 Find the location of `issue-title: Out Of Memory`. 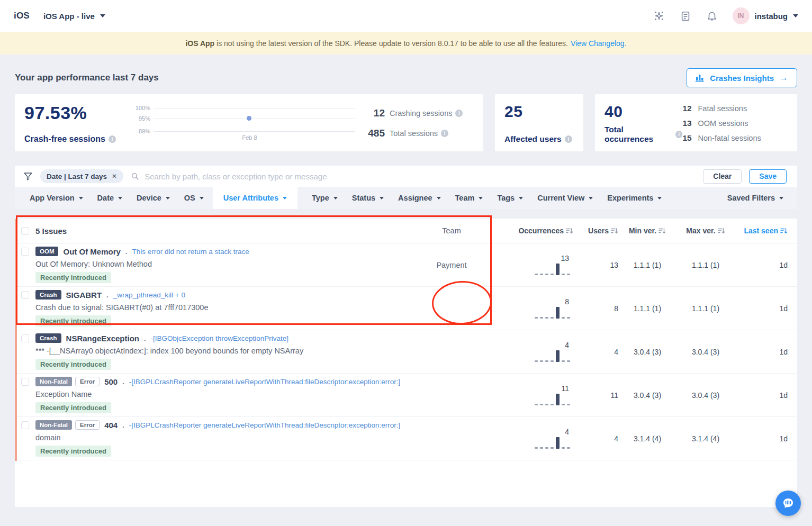

issue-title: Out Of Memory is located at coordinates (92, 252).